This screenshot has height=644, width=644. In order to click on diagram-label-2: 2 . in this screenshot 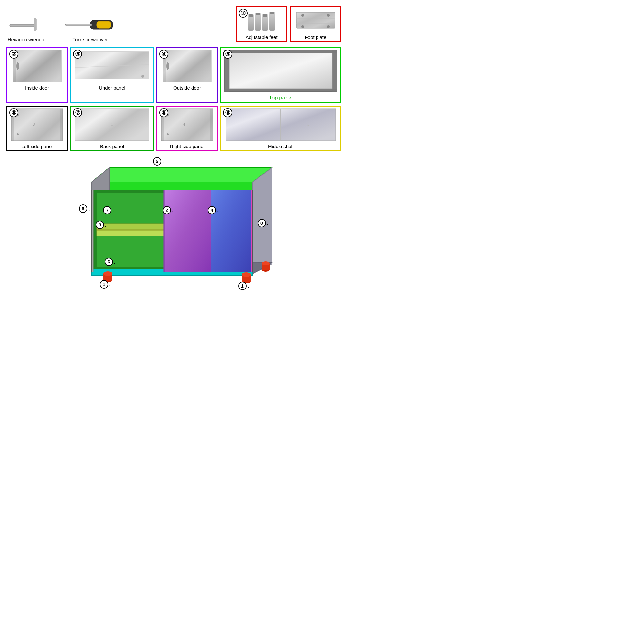, I will do `click(168, 210)`.